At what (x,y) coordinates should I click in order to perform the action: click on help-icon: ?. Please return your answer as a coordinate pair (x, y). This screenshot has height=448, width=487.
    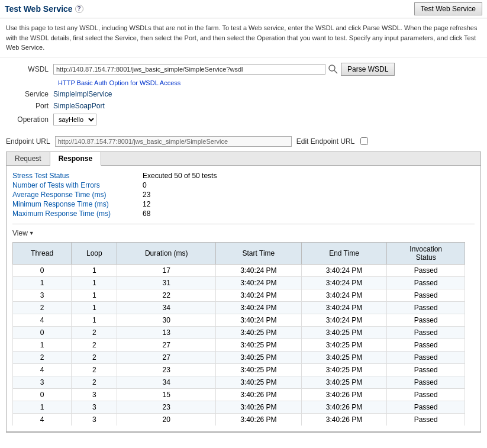
    Looking at the image, I should click on (79, 9).